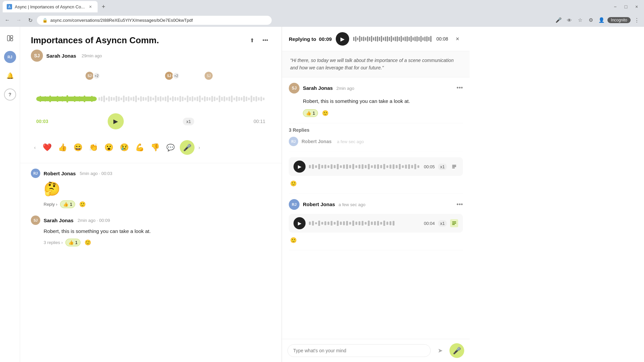 This screenshot has height=362, width=644. What do you see at coordinates (88, 243) in the screenshot?
I see `emoji-react-button-2: 🙂` at bounding box center [88, 243].